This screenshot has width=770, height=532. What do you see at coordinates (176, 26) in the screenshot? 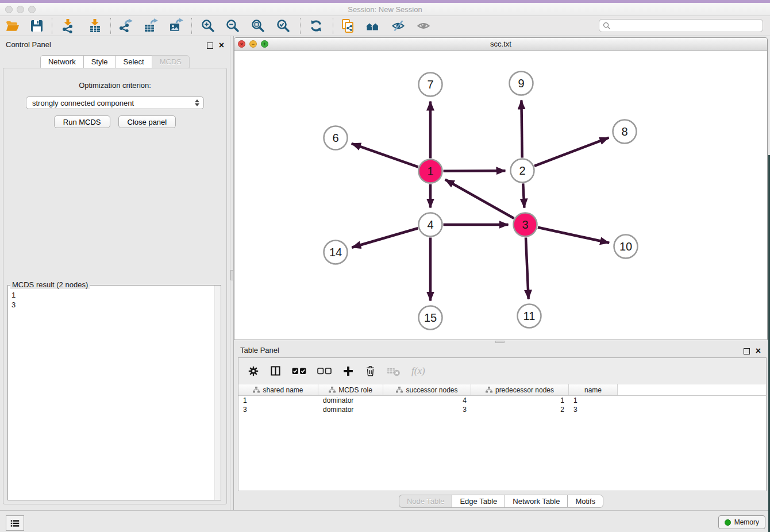
I see `export-image-icon` at bounding box center [176, 26].